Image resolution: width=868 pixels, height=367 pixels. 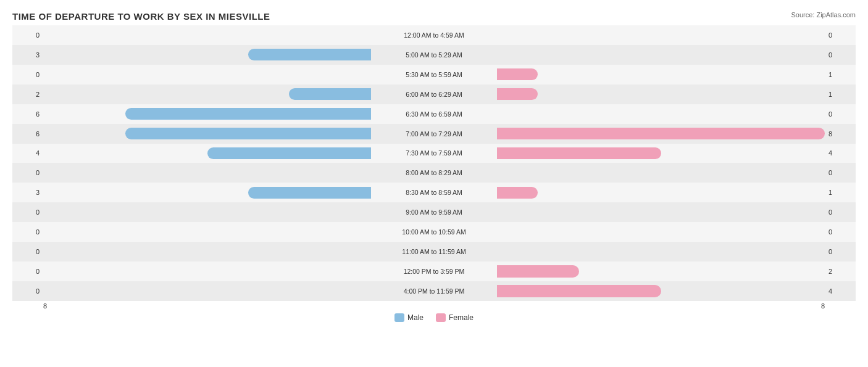 I want to click on male-value: 6, so click(x=28, y=114).